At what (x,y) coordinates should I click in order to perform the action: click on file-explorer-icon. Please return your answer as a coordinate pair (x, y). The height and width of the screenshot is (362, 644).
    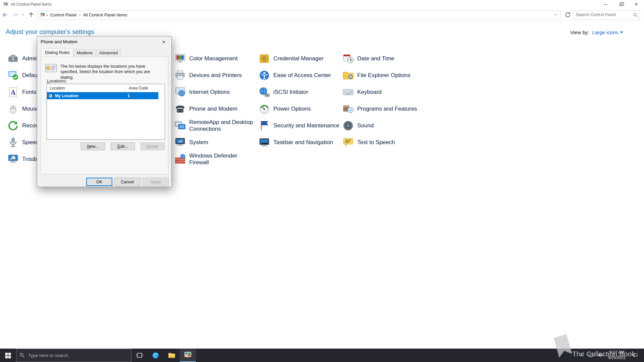
    Looking at the image, I should click on (172, 355).